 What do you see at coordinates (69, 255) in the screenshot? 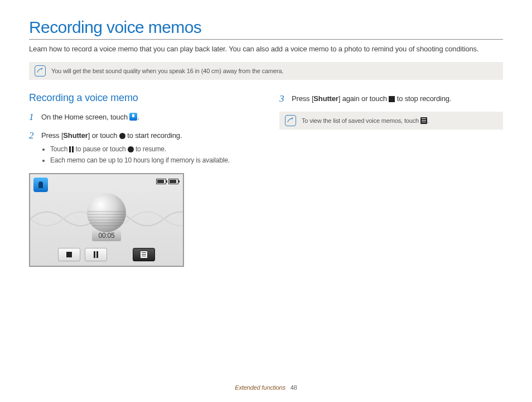
I see `device-stop-button` at bounding box center [69, 255].